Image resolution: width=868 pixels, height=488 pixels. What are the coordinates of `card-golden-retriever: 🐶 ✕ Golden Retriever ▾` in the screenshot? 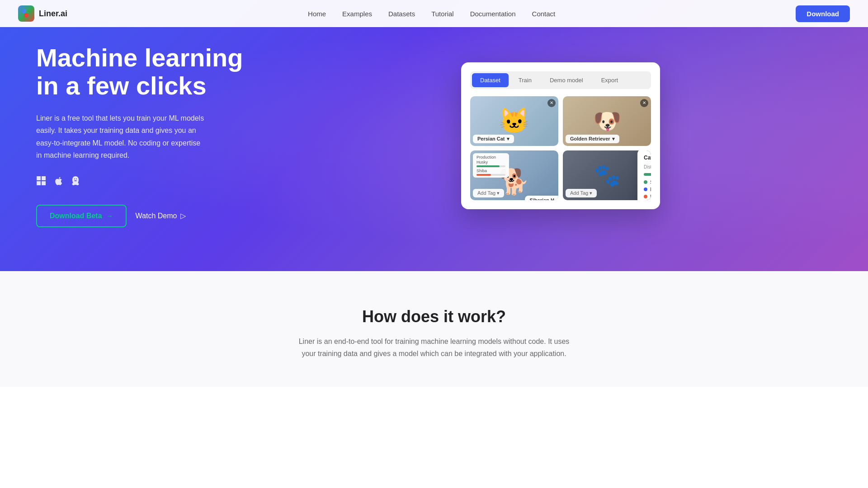 It's located at (607, 121).